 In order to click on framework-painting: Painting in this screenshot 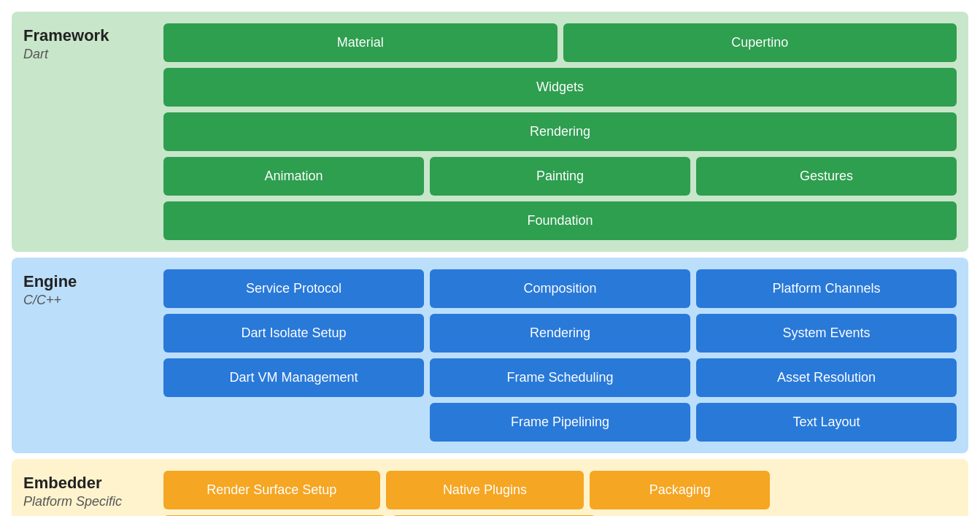, I will do `click(560, 177)`.